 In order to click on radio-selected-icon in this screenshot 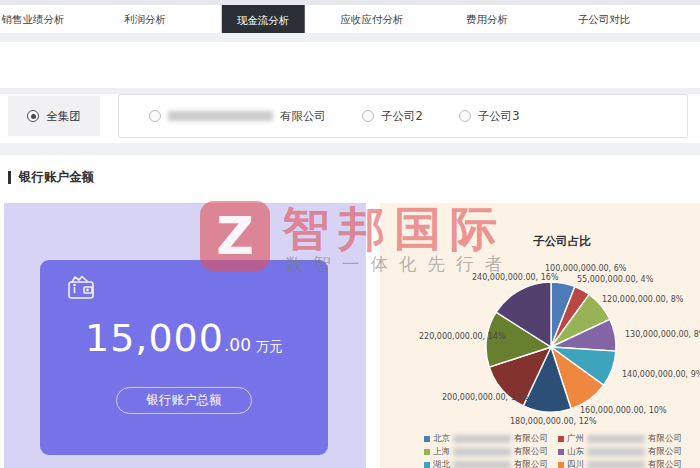, I will do `click(33, 116)`.